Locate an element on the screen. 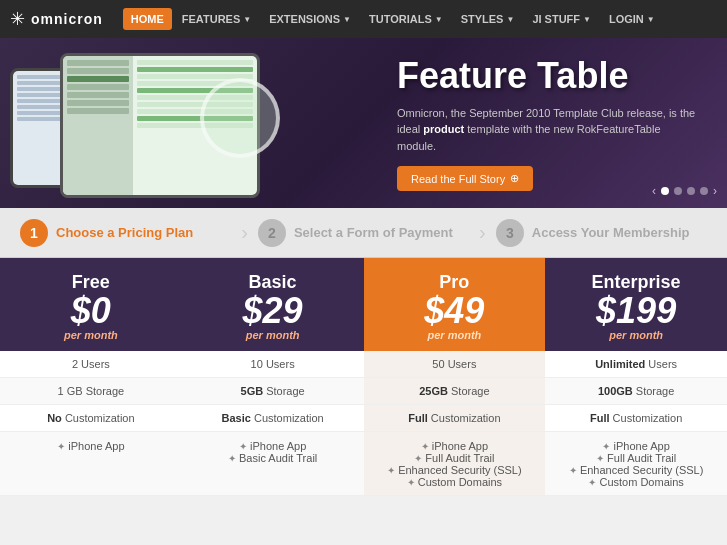 The height and width of the screenshot is (545, 727). nav-item-styles: STYLES ▼ is located at coordinates (488, 19).